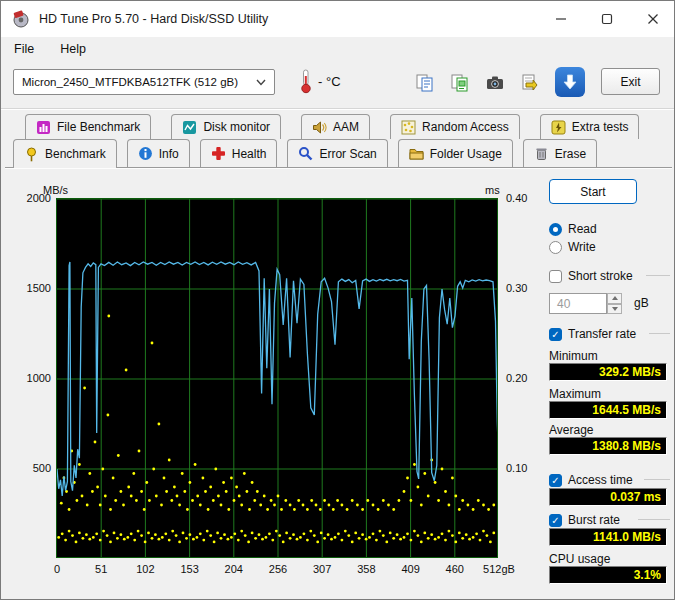 Image resolution: width=675 pixels, height=600 pixels. Describe the element at coordinates (346, 127) in the screenshot. I see `tab-label: AAM` at that location.